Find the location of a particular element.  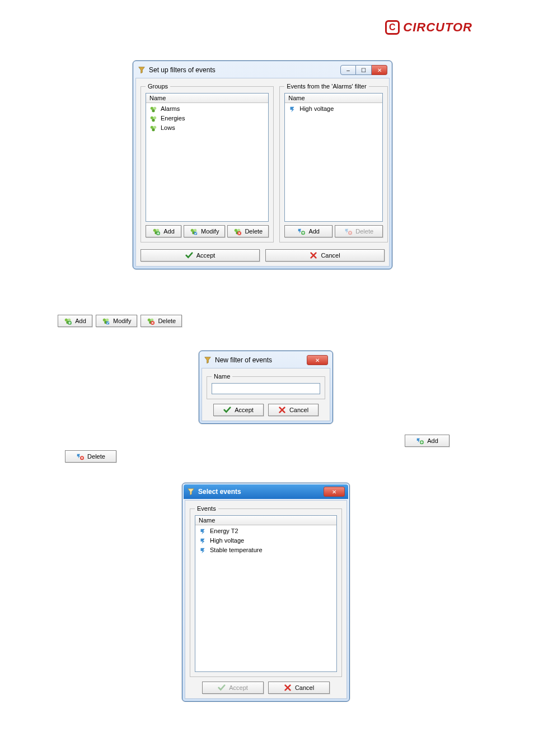

select-events-list-body: Energy T2 High voltage Stable temperatur… is located at coordinates (266, 541).